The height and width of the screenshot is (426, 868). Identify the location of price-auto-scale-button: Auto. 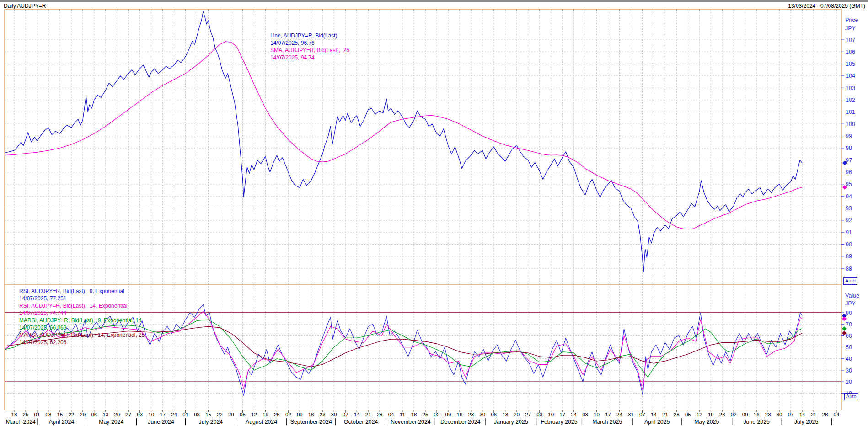
(851, 281).